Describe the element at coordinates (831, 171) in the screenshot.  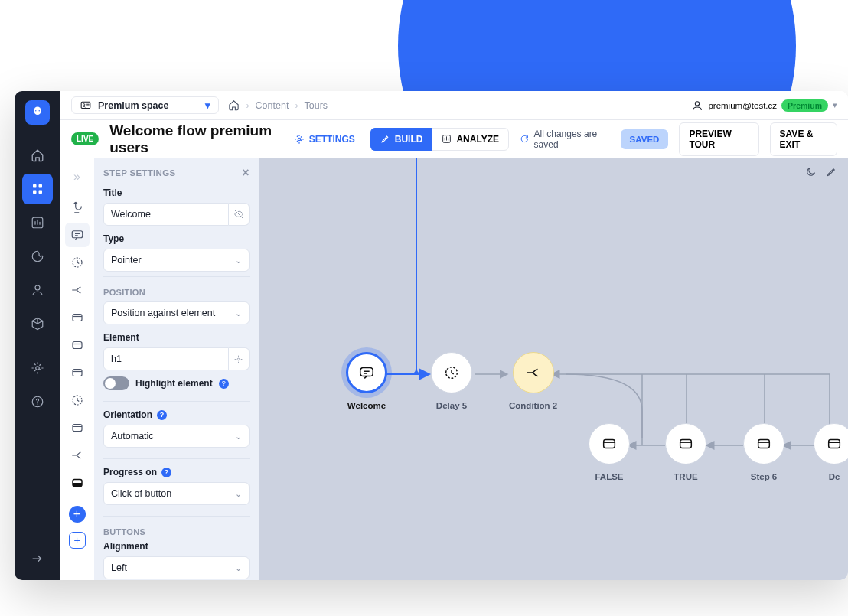
I see `pencil-icon` at that location.